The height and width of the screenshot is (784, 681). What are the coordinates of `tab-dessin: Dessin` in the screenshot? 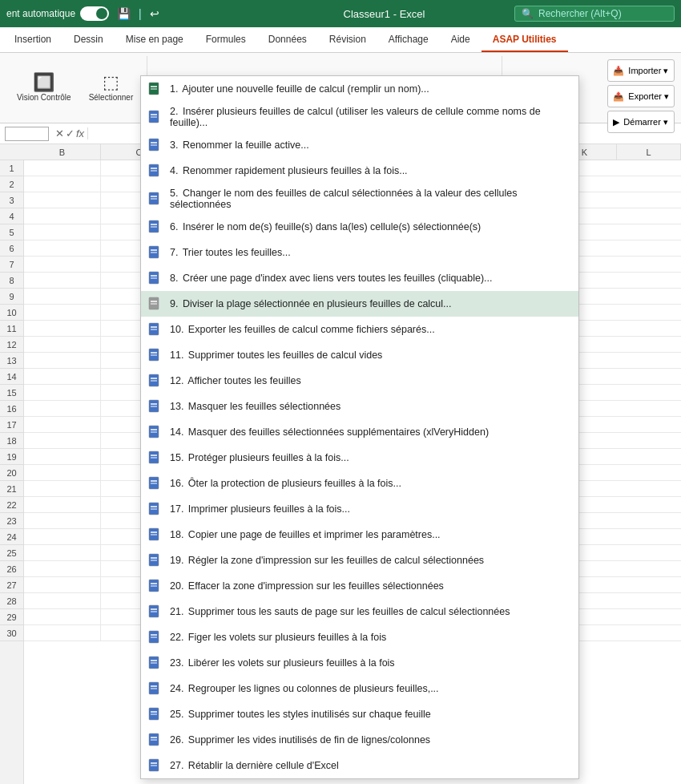 It's located at (88, 40).